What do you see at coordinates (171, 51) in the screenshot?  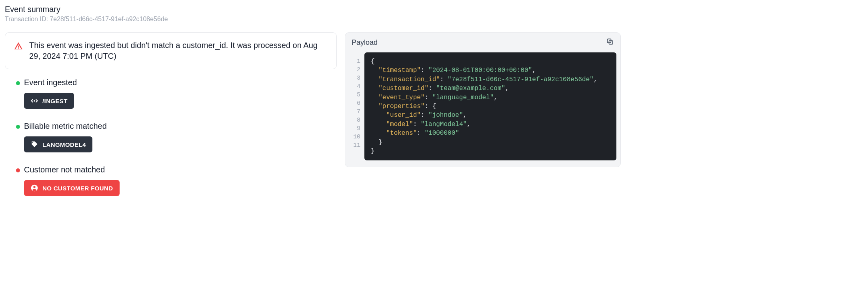 I see `alert-box: This event was ingested but didn't match…` at bounding box center [171, 51].